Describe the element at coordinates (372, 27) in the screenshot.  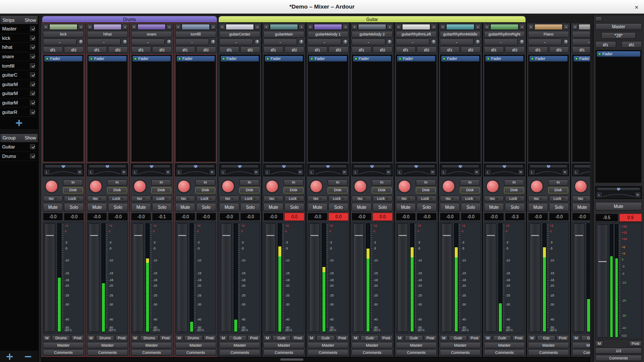
I see `strip-color-bar` at that location.